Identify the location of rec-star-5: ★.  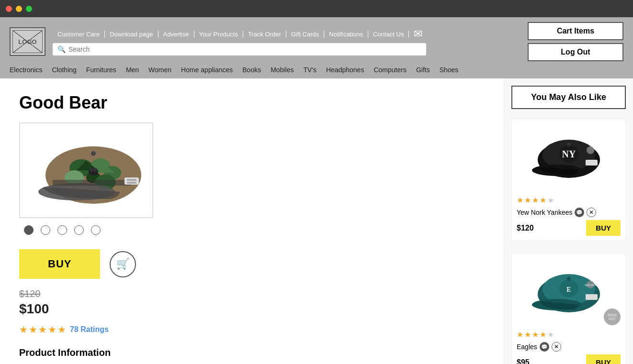
(551, 200).